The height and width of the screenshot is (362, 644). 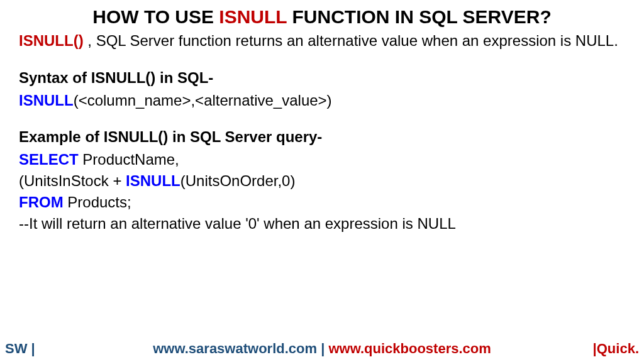 I want to click on footer-left: SW |, so click(x=20, y=349).